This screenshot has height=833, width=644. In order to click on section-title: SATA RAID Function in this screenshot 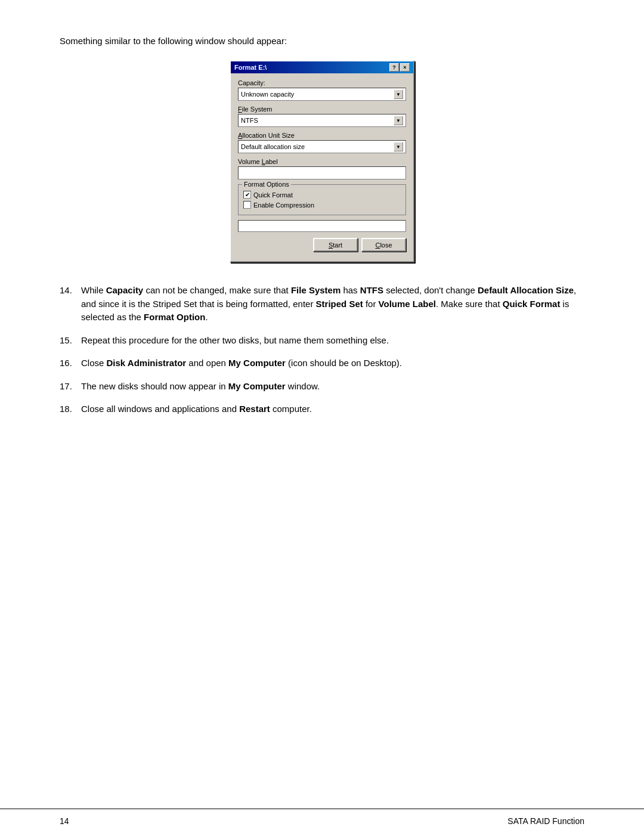, I will do `click(546, 821)`.